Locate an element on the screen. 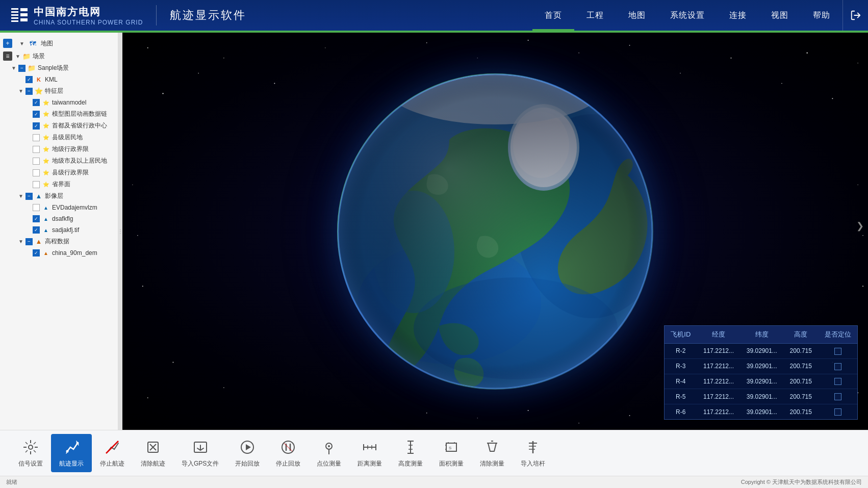  map-toggle: ▼ is located at coordinates (22, 43).